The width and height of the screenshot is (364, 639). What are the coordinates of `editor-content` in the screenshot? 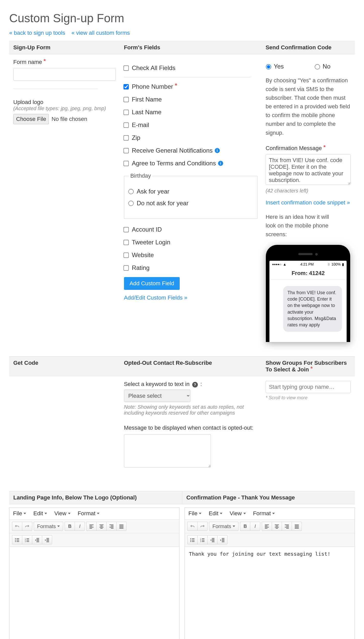 It's located at (94, 593).